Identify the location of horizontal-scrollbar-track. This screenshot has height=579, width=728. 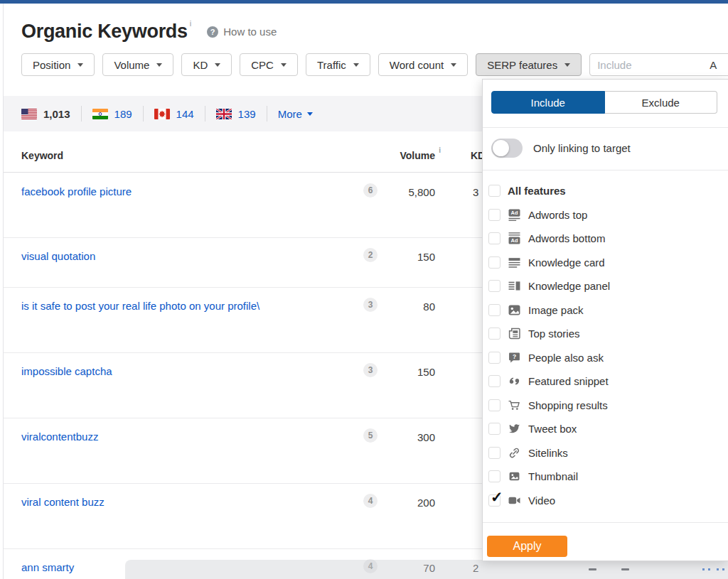
(427, 570).